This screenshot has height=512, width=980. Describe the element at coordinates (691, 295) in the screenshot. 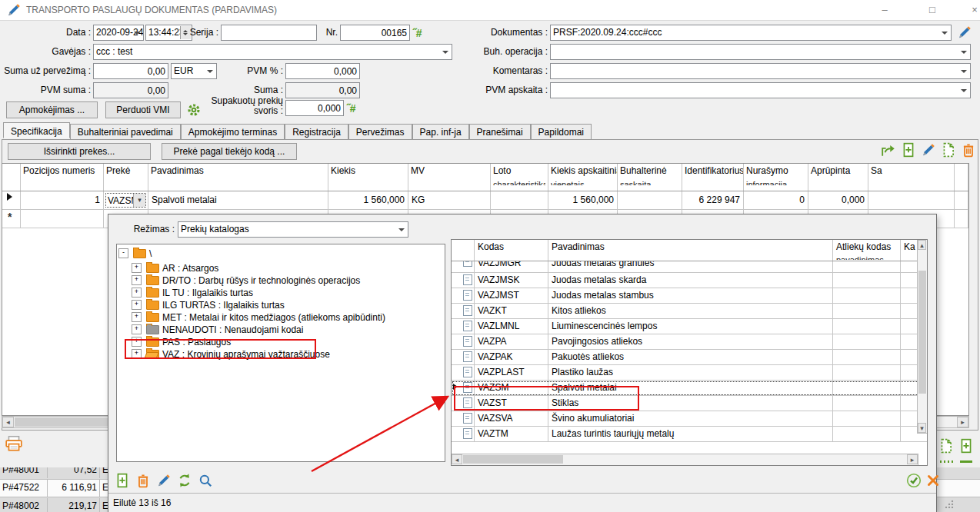

I see `list-cell-pavadinimas: Juodas metalas stambus` at that location.